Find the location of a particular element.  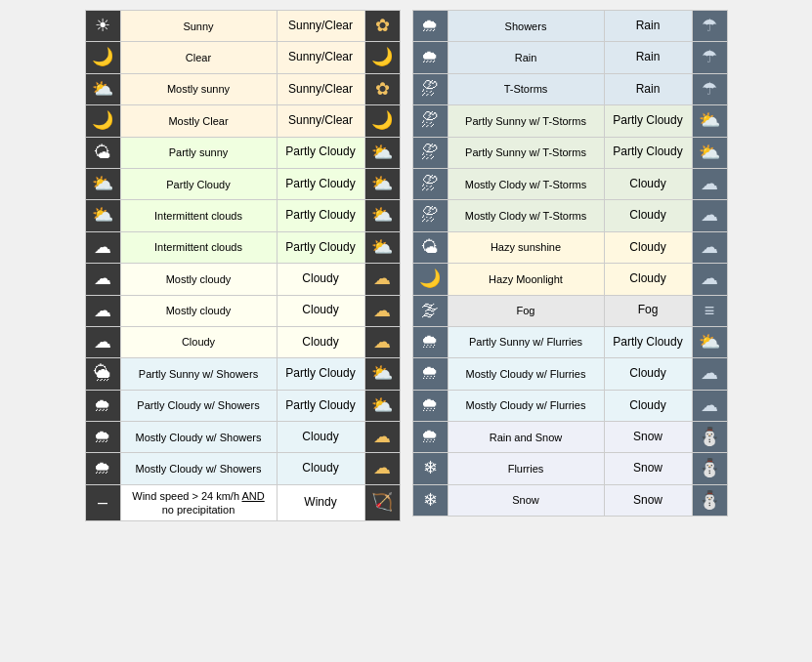

table-row: ☁Mostly cloudyCloudy☁ is located at coordinates (242, 310).